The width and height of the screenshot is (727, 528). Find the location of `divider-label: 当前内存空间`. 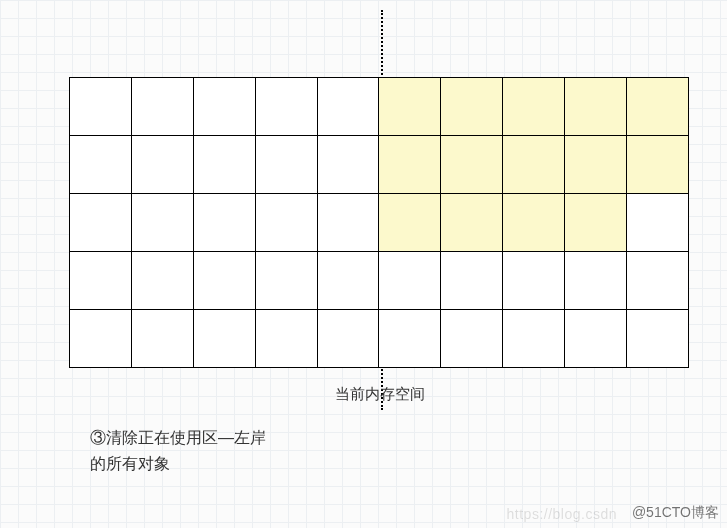

divider-label: 当前内存空间 is located at coordinates (380, 394).